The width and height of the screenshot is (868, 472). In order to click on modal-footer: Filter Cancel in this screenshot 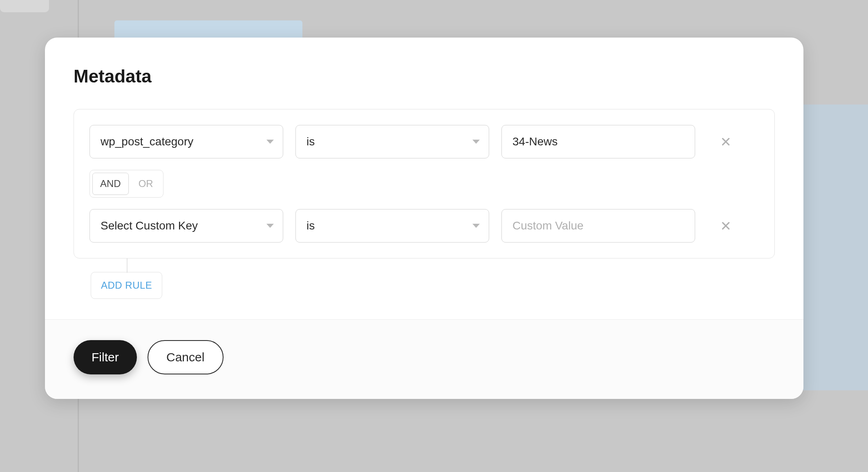, I will do `click(424, 359)`.